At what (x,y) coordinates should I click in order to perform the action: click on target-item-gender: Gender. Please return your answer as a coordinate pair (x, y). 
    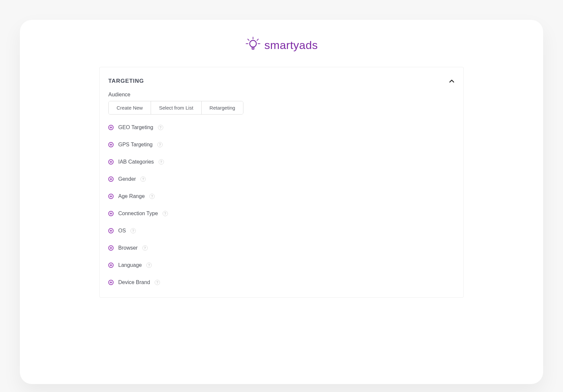
    Looking at the image, I should click on (282, 179).